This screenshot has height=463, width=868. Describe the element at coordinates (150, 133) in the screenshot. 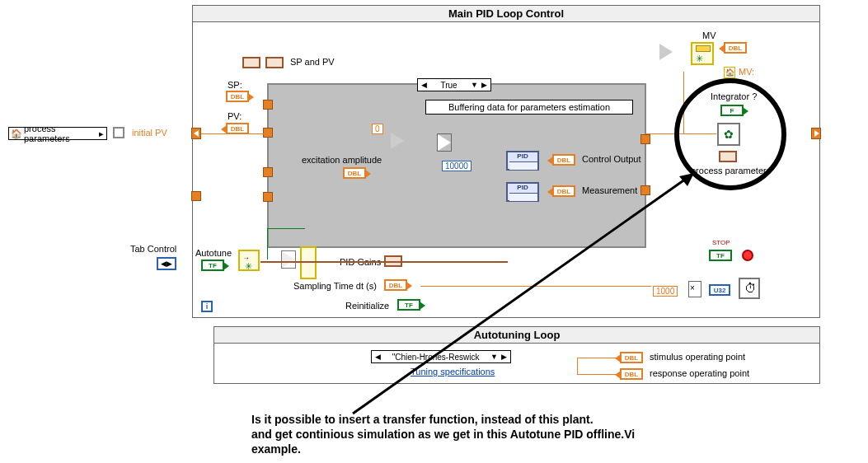

I see `initial-pv-label: initial PV` at that location.